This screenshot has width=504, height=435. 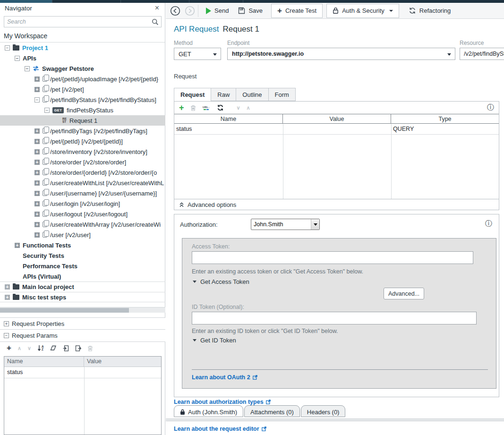 What do you see at coordinates (90, 349) in the screenshot?
I see `delete-icon` at bounding box center [90, 349].